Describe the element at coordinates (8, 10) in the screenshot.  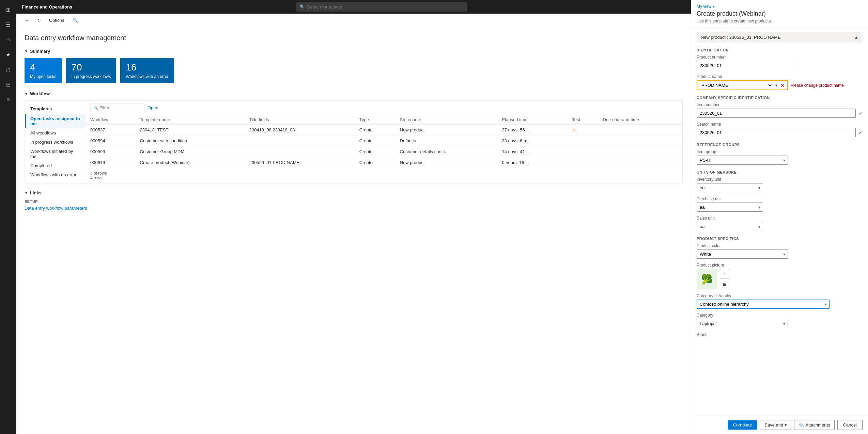
I see `grid-icon: ⊞` at that location.